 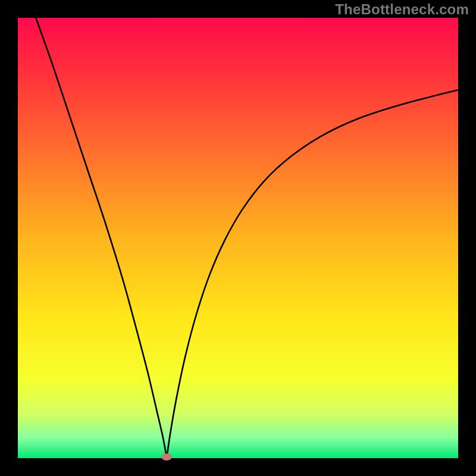 What do you see at coordinates (167, 457) in the screenshot?
I see `minimum-marker` at bounding box center [167, 457].